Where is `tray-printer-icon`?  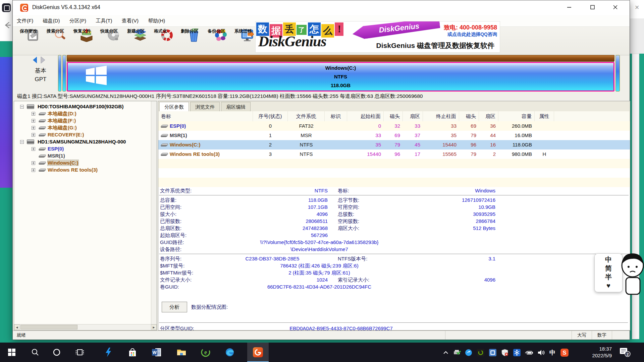 tray-printer-icon is located at coordinates (457, 353).